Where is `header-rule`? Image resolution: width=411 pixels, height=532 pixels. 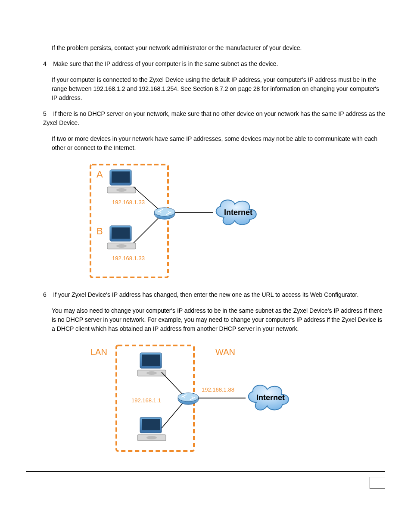 header-rule is located at coordinates (206, 22).